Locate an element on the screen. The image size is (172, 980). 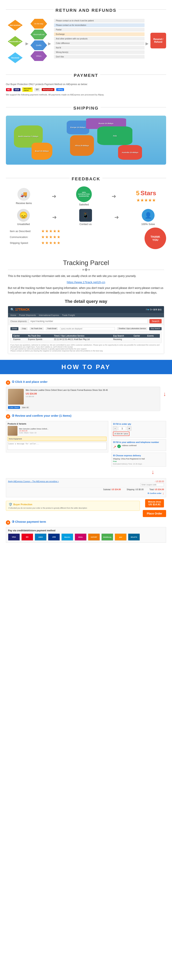
price-display: US $14.91 is located at coordinates (154, 504).